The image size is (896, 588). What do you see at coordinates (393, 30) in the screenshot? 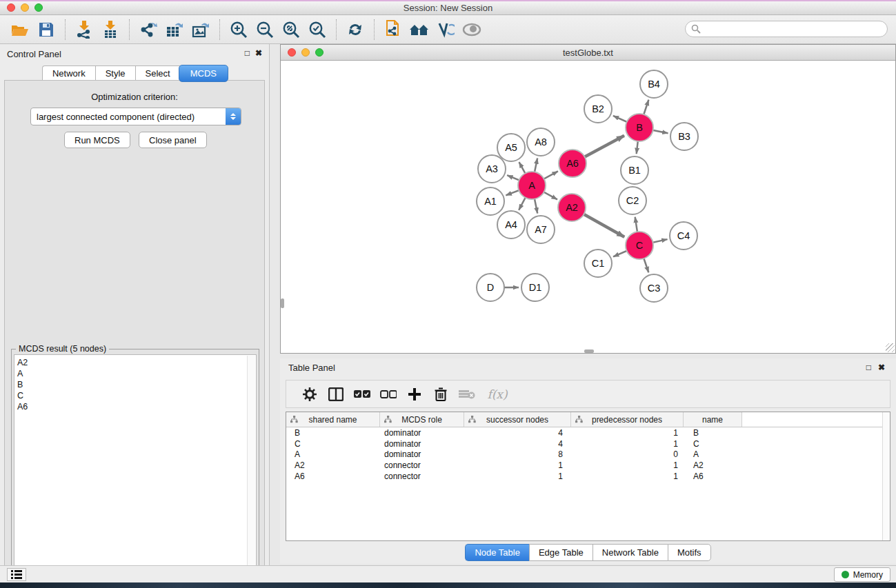
I see `clone-network-button` at bounding box center [393, 30].